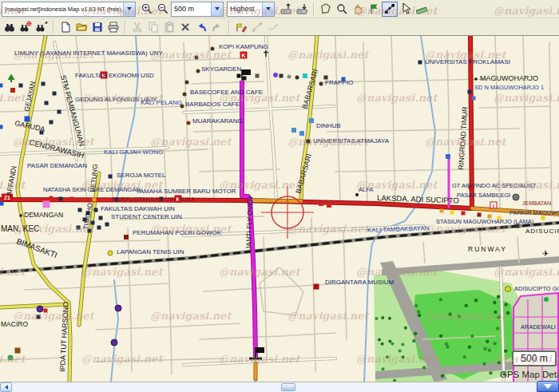 The width and height of the screenshot is (559, 392). What do you see at coordinates (251, 10) in the screenshot?
I see `detail-level-select: Highest` at bounding box center [251, 10].